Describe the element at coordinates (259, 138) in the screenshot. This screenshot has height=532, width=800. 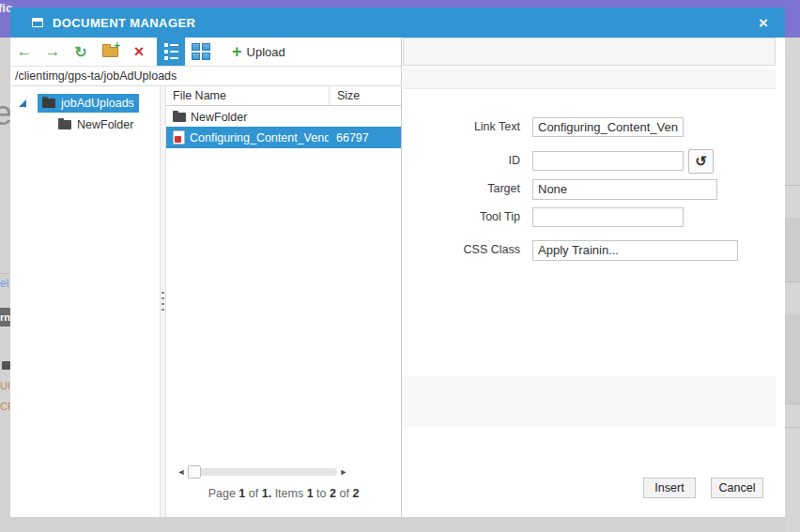
I see `file-name: Configuring_Content_Vendo` at that location.